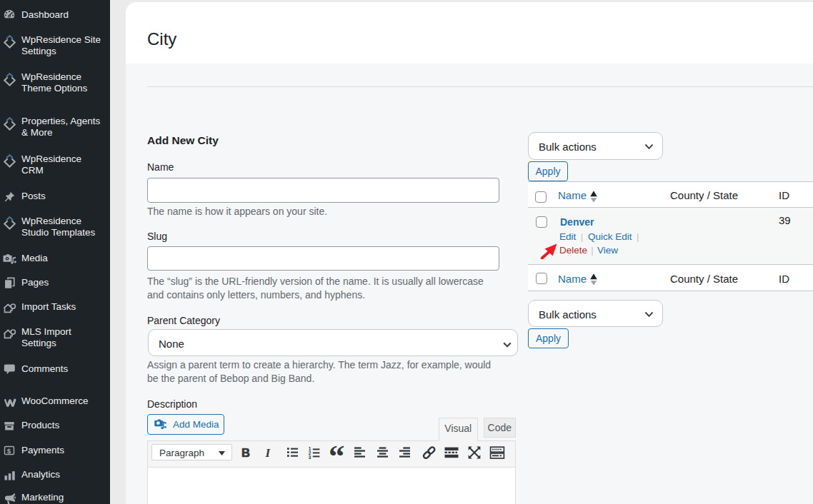  I want to click on svg-text: B, so click(246, 453).